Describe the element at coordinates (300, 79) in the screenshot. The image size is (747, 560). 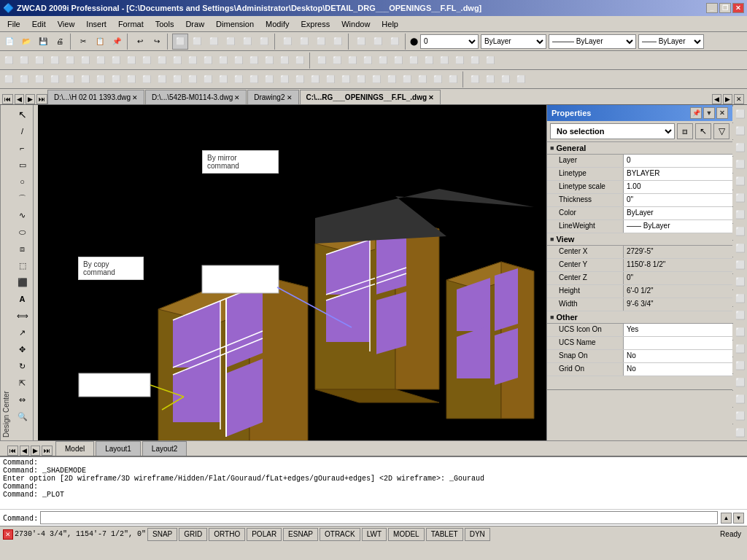
I see `tb3-btn20: ⬜` at that location.